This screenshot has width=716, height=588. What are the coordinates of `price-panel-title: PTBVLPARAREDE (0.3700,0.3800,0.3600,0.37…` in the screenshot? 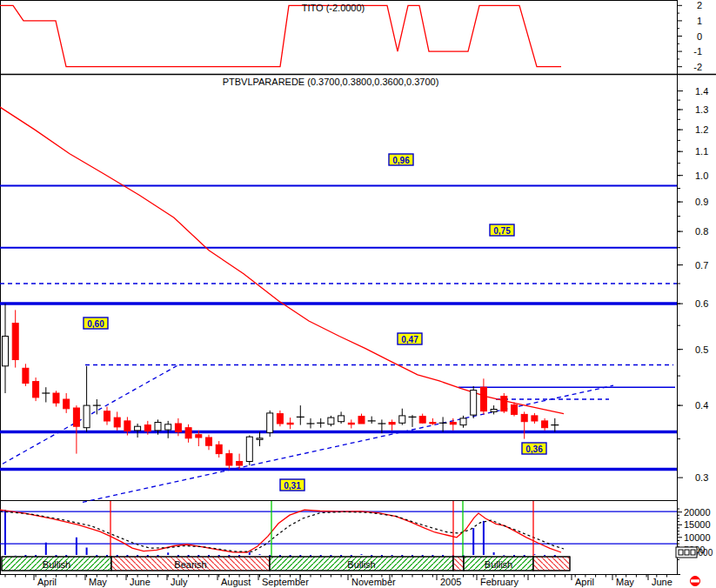 It's located at (331, 82).